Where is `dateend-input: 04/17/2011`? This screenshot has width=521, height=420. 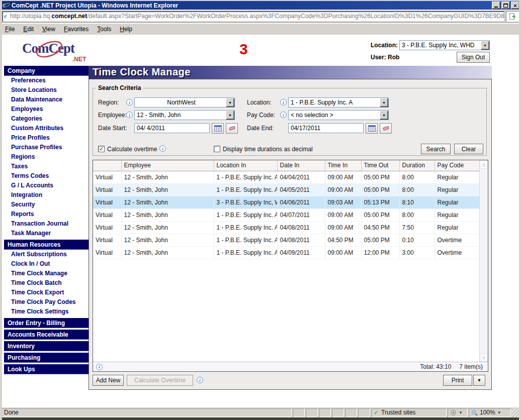
dateend-input: 04/17/2011 is located at coordinates (326, 128).